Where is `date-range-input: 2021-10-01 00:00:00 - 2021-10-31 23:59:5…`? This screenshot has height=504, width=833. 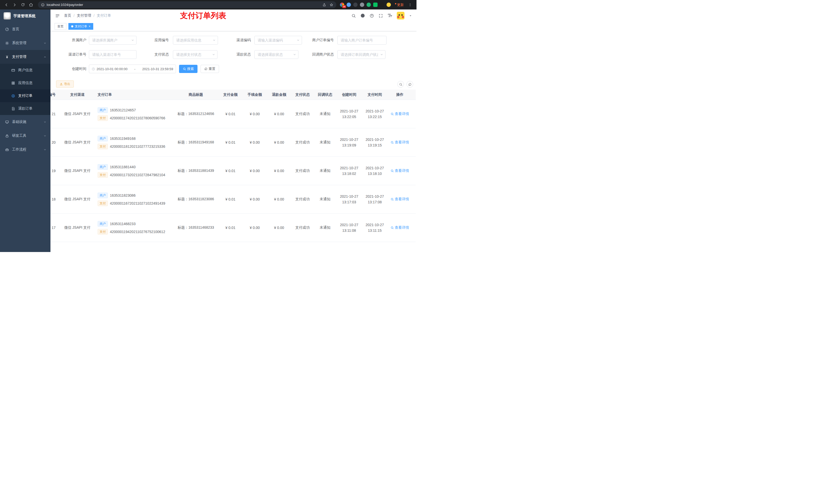
date-range-input: 2021-10-01 00:00:00 - 2021-10-31 23:59:5… is located at coordinates (133, 69).